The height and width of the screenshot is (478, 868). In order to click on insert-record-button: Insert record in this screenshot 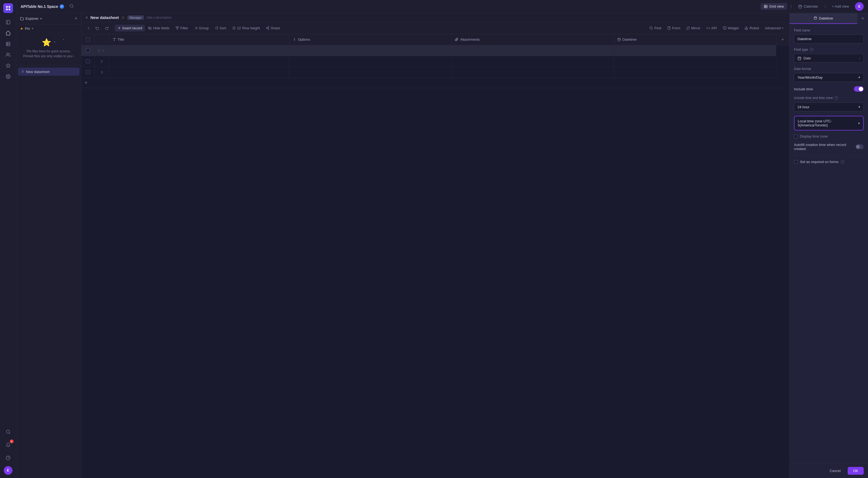, I will do `click(130, 28)`.